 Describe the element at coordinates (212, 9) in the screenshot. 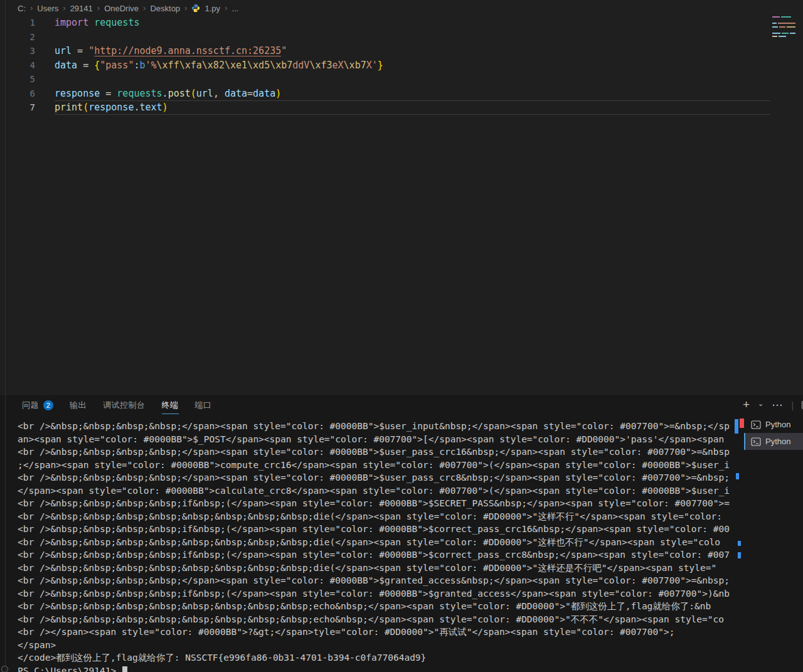

I see `breadcrumb-item-file: 1.py` at that location.